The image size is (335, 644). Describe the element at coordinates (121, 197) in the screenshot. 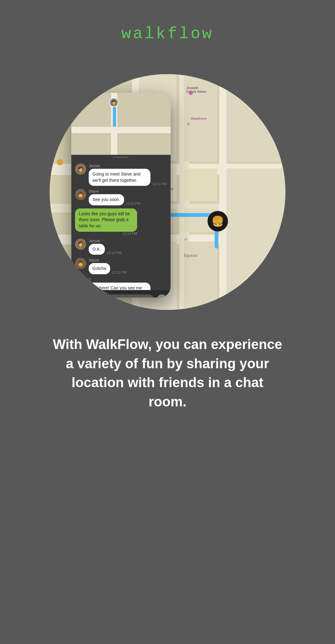

I see `message-row-2: 👨 Steve See you soon. 12:12 PM` at that location.